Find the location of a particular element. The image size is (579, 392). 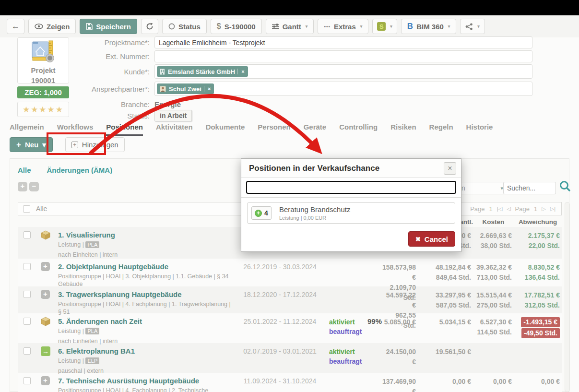

value-abweichung-line: 312,05 Std. is located at coordinates (537, 305).